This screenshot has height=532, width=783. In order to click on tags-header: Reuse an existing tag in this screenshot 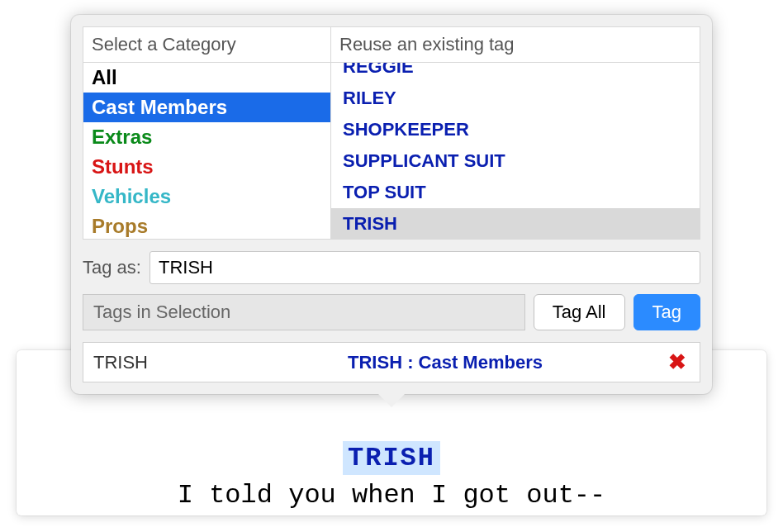, I will do `click(515, 45)`.